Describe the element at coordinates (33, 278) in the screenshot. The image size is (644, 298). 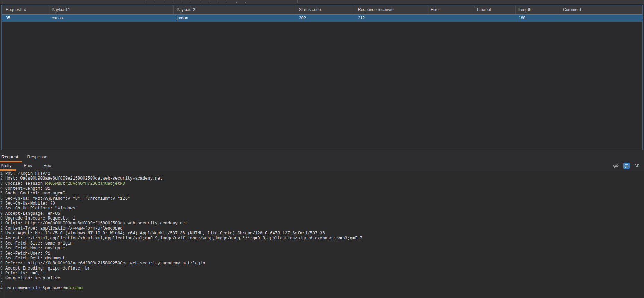
I see `line-text: Connection: keep-alive` at that location.